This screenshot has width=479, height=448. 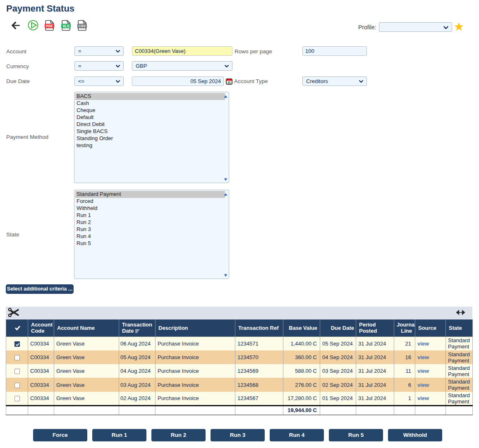 I want to click on svg-text: PDF, so click(x=50, y=26).